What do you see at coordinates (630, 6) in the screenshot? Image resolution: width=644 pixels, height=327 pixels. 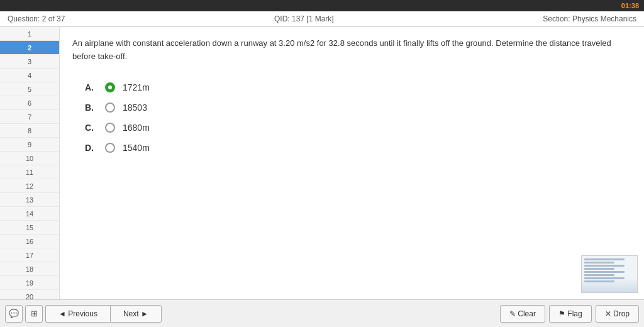 I see `timer: 01:38` at bounding box center [630, 6].